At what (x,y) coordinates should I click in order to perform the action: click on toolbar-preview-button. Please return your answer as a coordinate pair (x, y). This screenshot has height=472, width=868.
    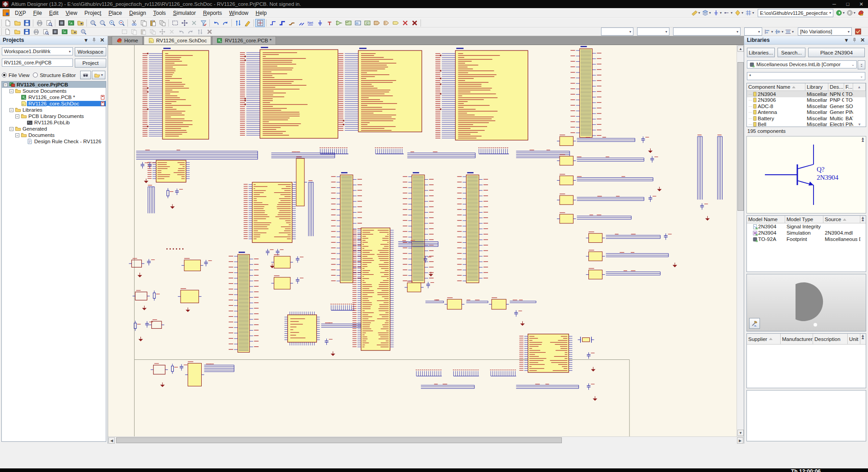
    Looking at the image, I should click on (49, 23).